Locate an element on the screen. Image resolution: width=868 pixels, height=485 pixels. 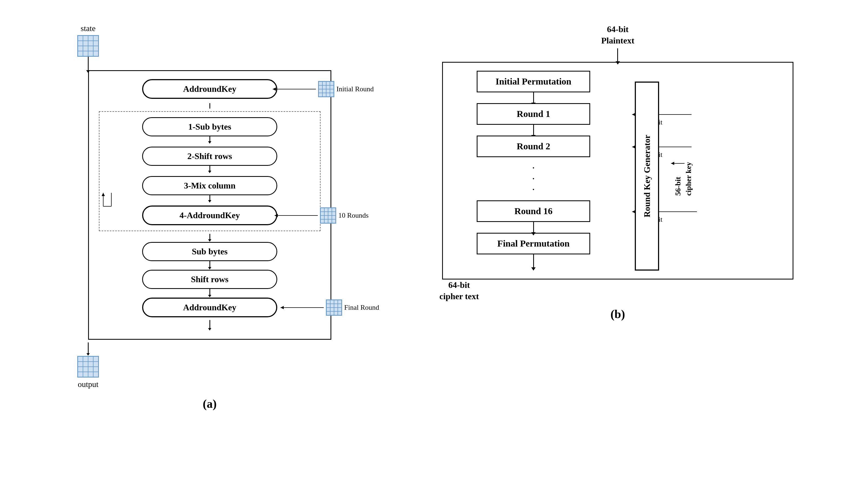
initial-round-label: Initial Round is located at coordinates (355, 89).